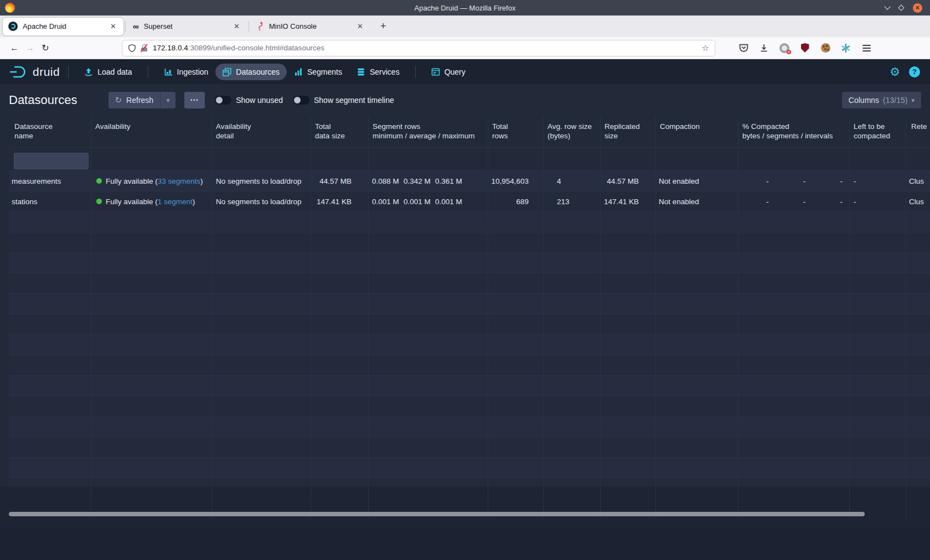 The width and height of the screenshot is (930, 560). Describe the element at coordinates (223, 100) in the screenshot. I see `show-unused-switch` at that location.